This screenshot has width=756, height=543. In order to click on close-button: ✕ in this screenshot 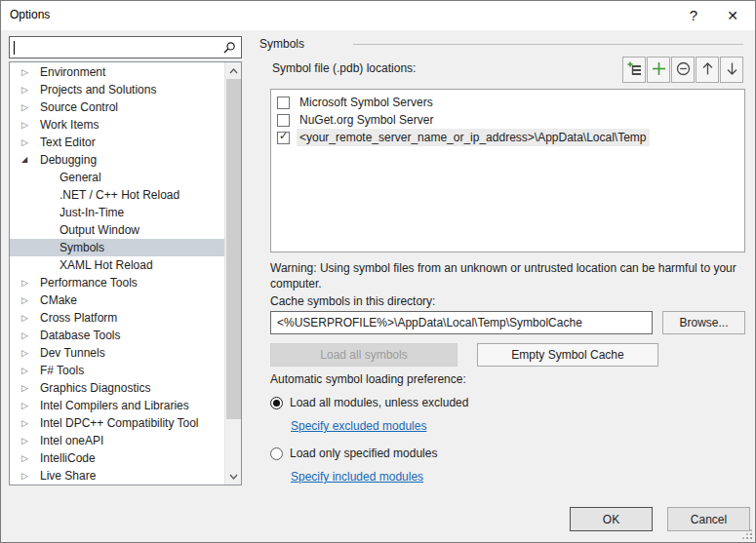, I will do `click(733, 16)`.